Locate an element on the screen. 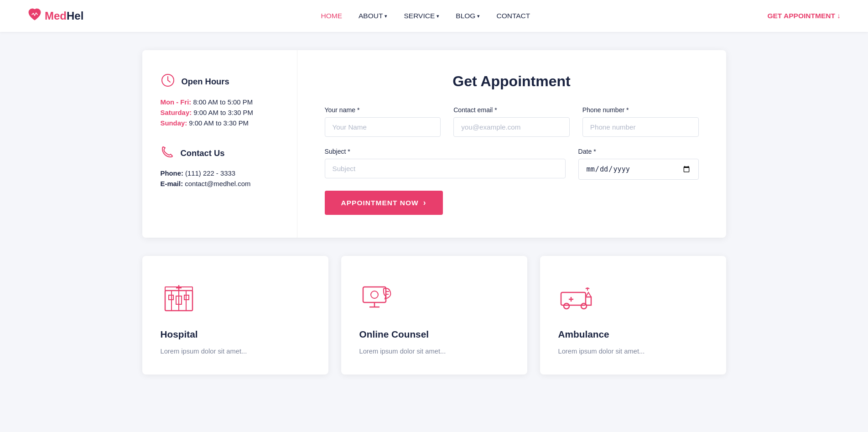 This screenshot has height=432, width=868. logo-heart-icon is located at coordinates (35, 16).